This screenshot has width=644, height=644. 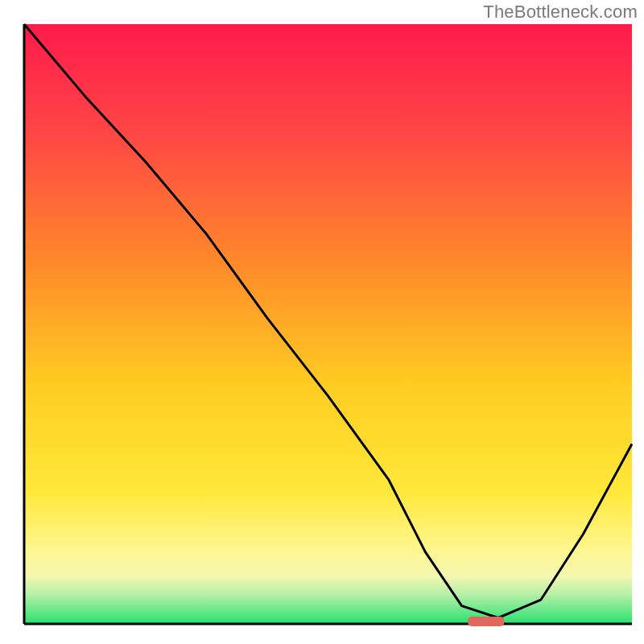 I want to click on watermark-label: TheBottleneck.com, so click(x=560, y=12).